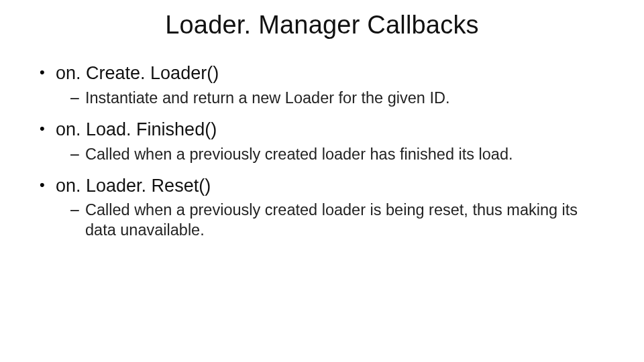 This screenshot has height=362, width=644. Describe the element at coordinates (137, 73) in the screenshot. I see `bullet-heading: on. Create. Loader()` at that location.